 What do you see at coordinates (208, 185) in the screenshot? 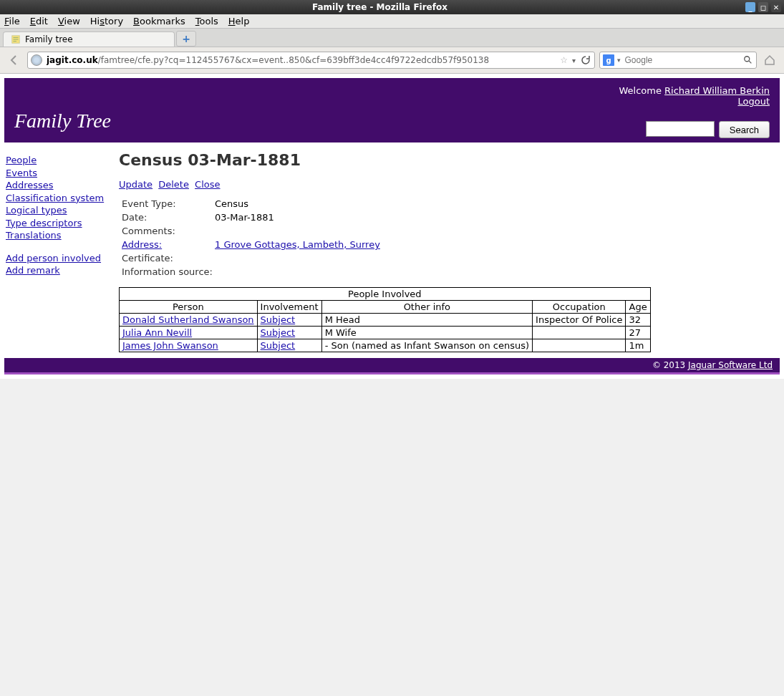
I see `action-close: Close` at bounding box center [208, 185].